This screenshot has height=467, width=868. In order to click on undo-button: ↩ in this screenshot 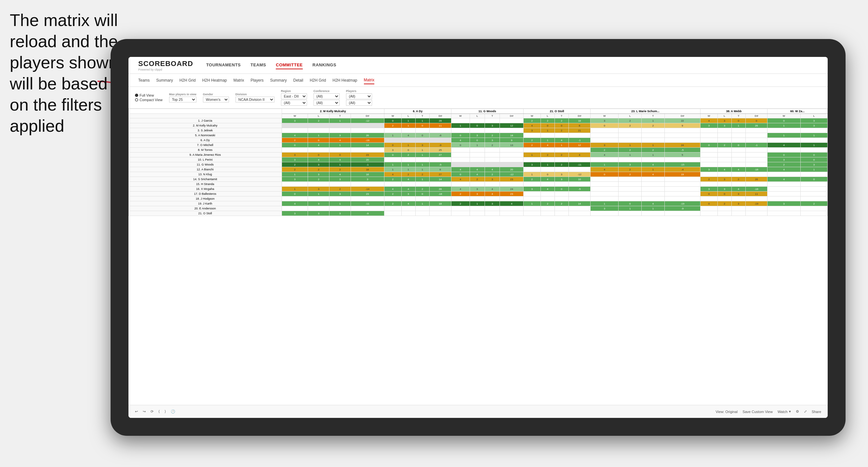, I will do `click(136, 412)`.